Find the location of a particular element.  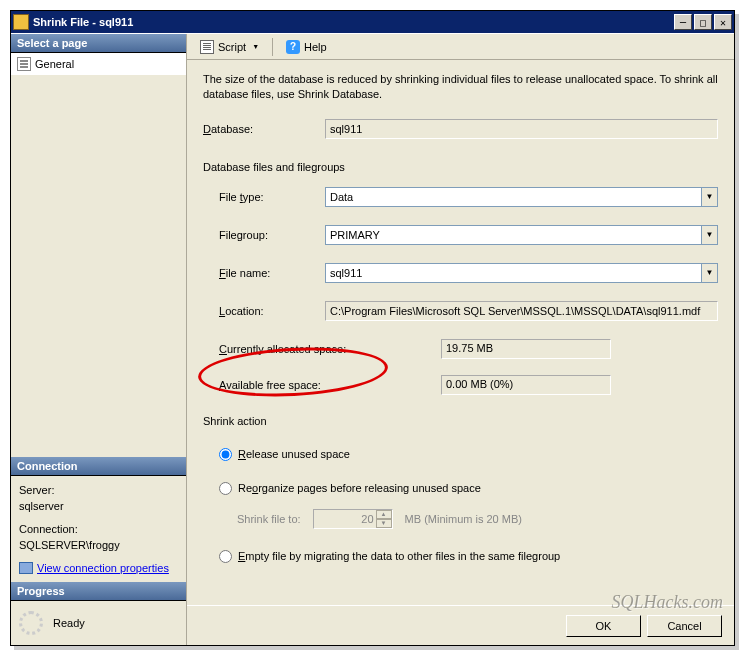

titlebar: Shrink File - sql911 ─ □ ✕ is located at coordinates (372, 22).